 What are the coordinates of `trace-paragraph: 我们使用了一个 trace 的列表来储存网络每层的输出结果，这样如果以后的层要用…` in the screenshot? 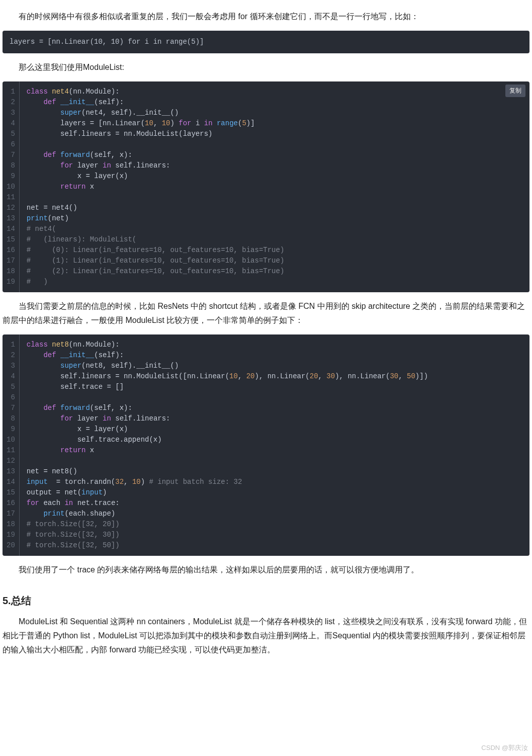 It's located at (266, 570).